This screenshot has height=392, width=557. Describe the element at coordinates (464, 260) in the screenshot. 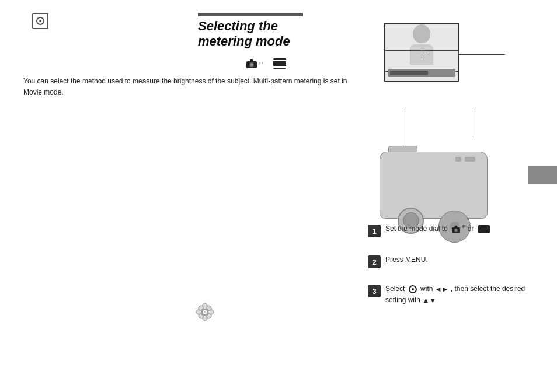

I see `step2-text: Press MENU.` at that location.